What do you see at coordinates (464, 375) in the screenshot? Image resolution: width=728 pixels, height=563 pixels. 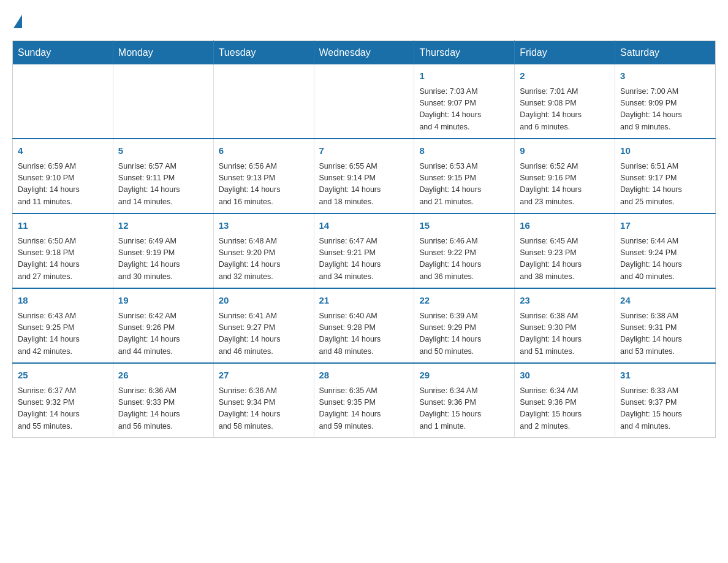 I see `day-number: 29` at bounding box center [464, 375].